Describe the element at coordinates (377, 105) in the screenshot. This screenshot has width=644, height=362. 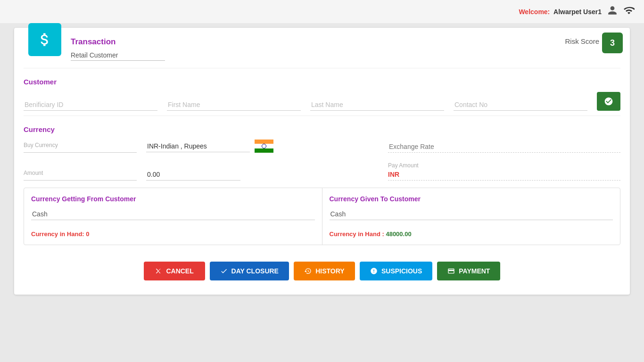
I see `last-name-input` at that location.